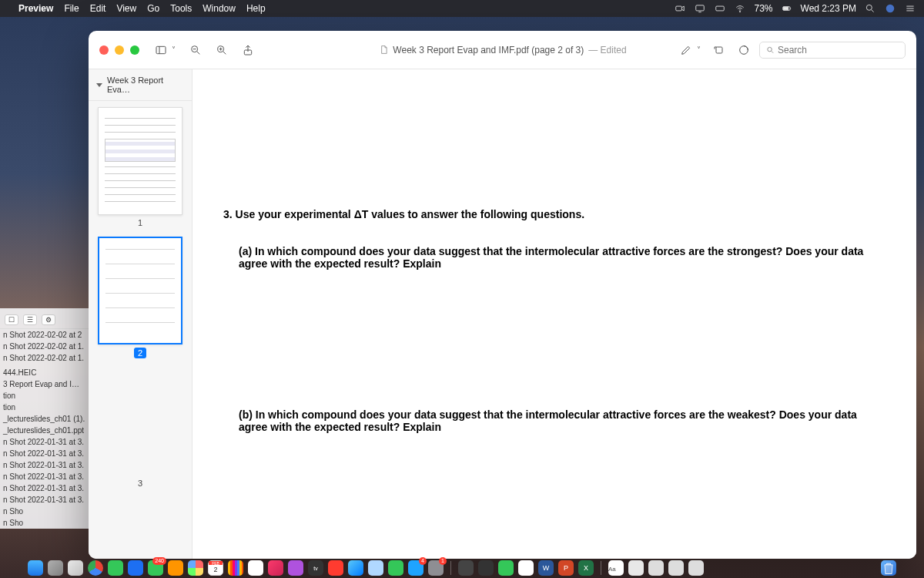  I want to click on zoom-button, so click(135, 50).